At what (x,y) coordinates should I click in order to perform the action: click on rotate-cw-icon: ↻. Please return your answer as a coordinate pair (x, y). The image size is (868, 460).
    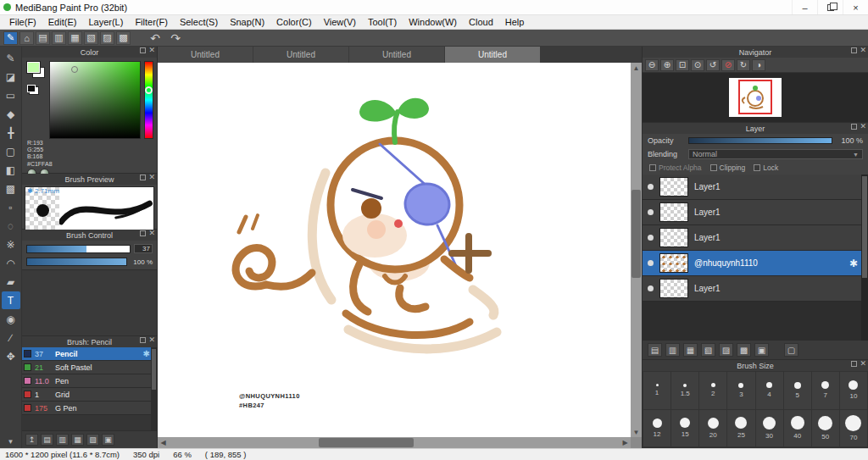
    Looking at the image, I should click on (743, 65).